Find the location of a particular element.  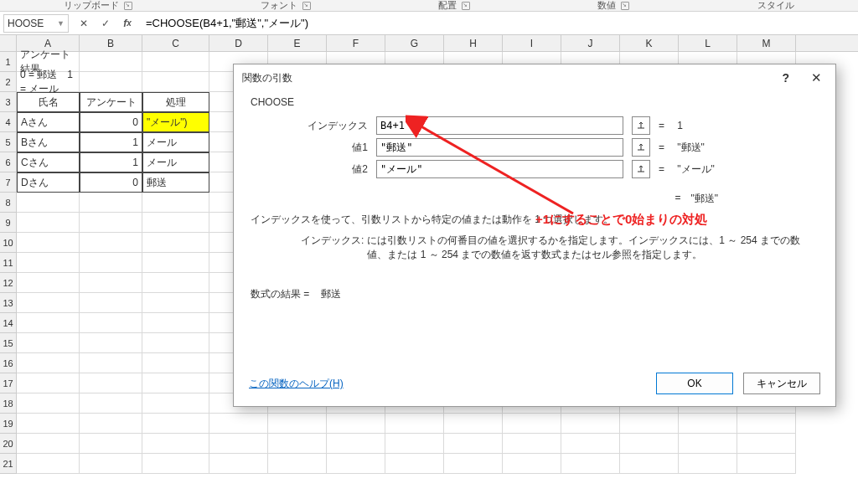

row-header: 6 is located at coordinates (8, 162).